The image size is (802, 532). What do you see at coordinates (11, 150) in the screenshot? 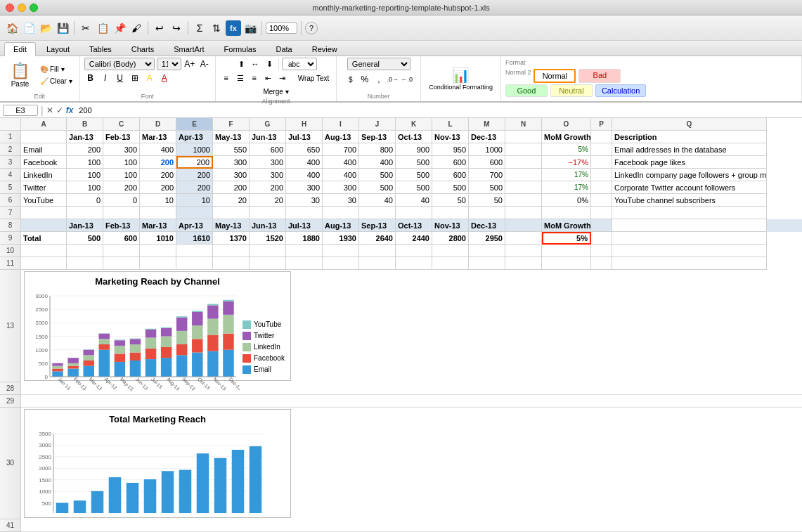
I see `row-header-2: 2` at bounding box center [11, 150].